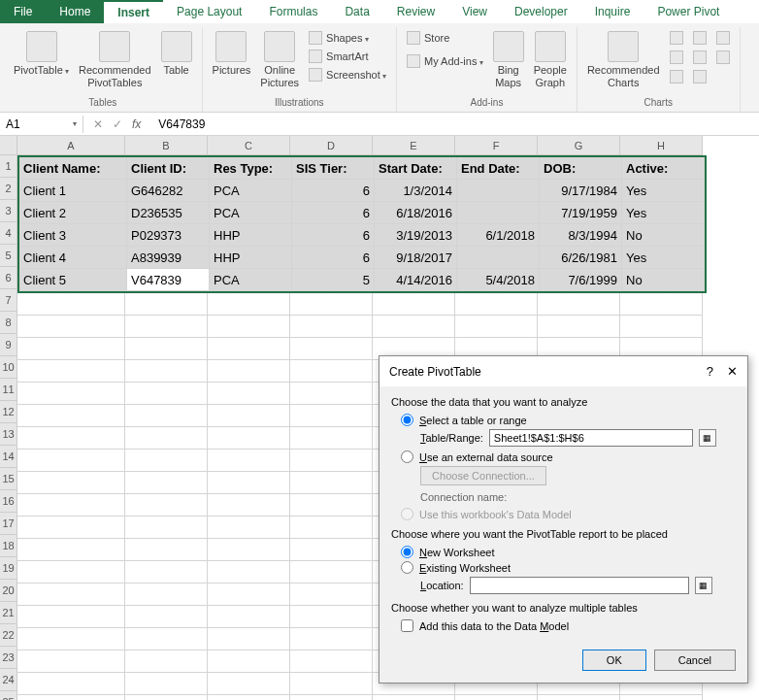 The image size is (759, 700). Describe the element at coordinates (9, 322) in the screenshot. I see `row-header-8: 8` at that location.